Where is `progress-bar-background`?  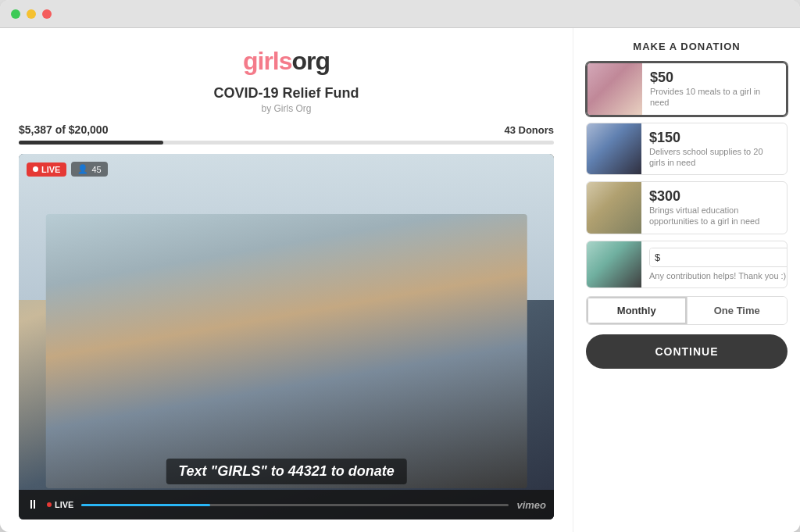 progress-bar-background is located at coordinates (286, 142).